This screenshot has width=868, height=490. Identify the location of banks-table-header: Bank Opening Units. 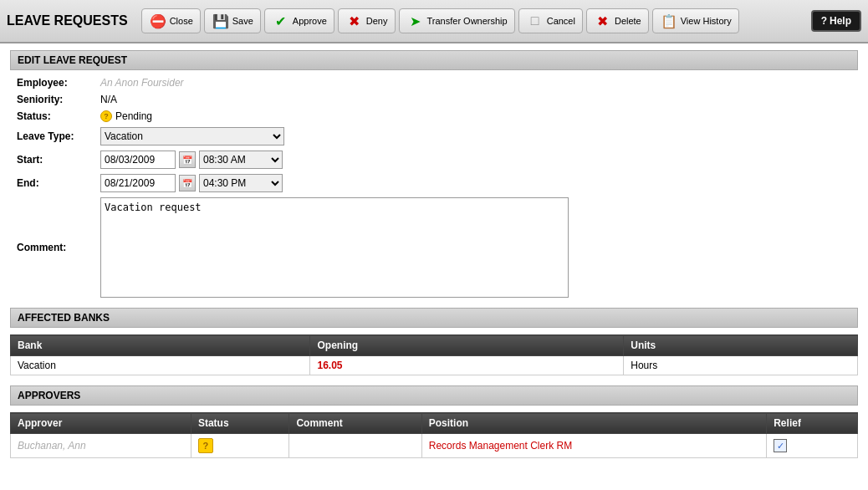
(435, 346).